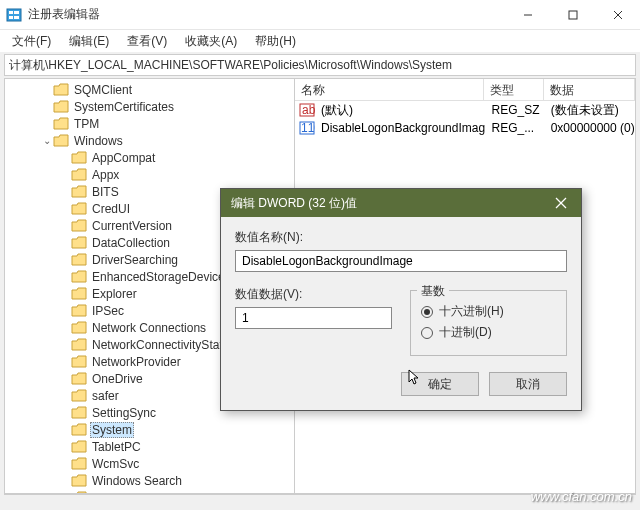 The image size is (640, 510). What do you see at coordinates (401, 261) in the screenshot?
I see `value-name-input` at bounding box center [401, 261].